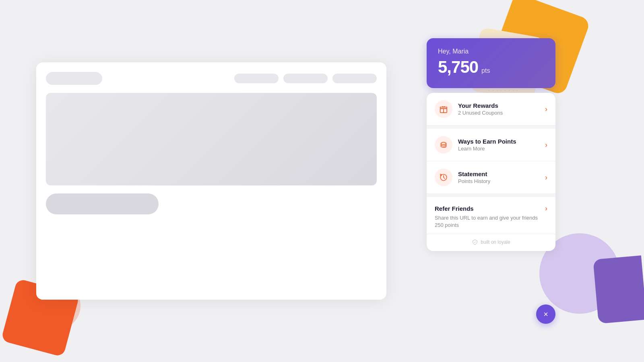 Image resolution: width=644 pixels, height=362 pixels. Describe the element at coordinates (444, 177) in the screenshot. I see `history-icon` at that location.